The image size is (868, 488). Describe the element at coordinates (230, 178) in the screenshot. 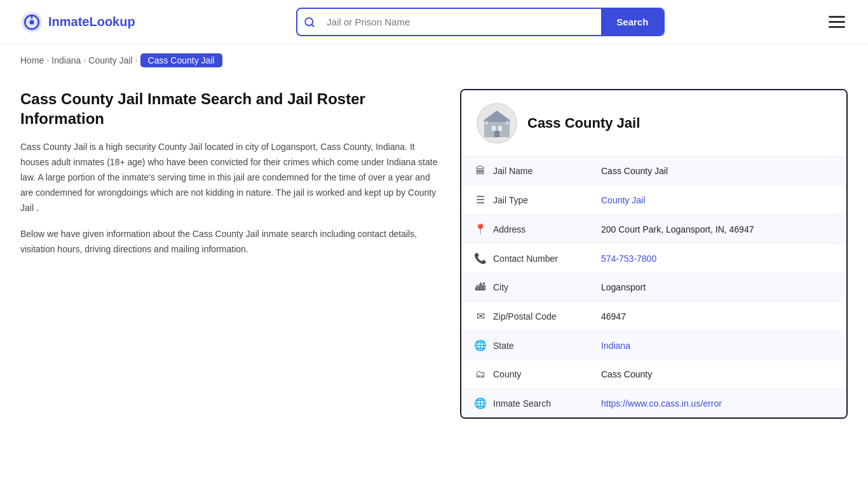

I see `page-description-1: Cass County Jail is a high security Coun…` at that location.